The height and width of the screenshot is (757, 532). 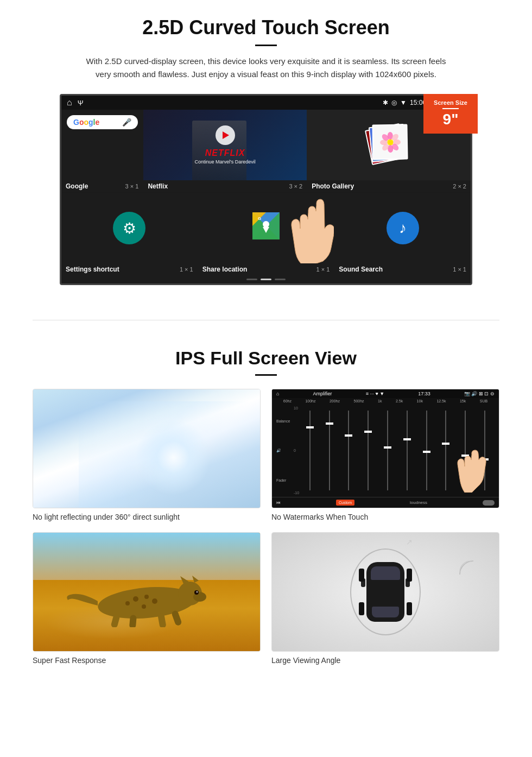 I want to click on light-ray, so click(x=169, y=455).